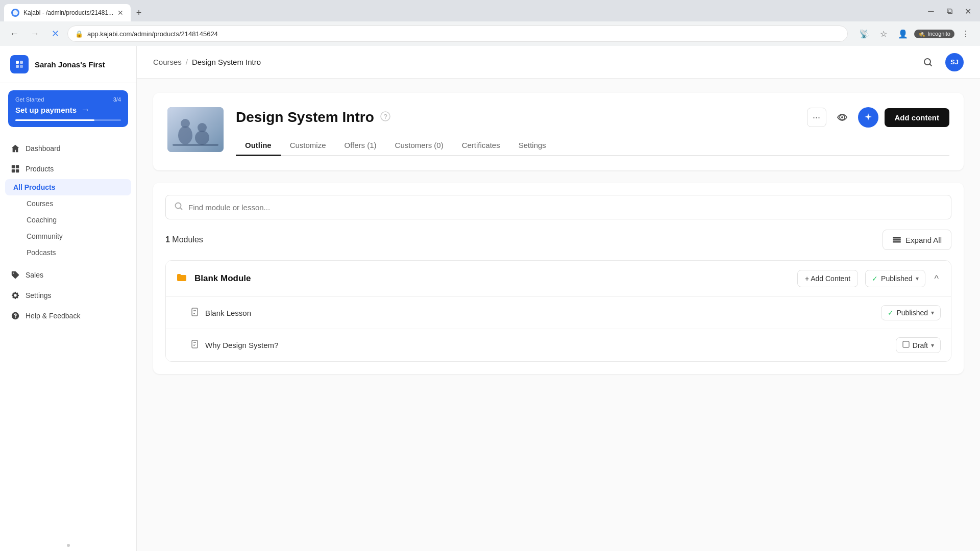 This screenshot has width=980, height=551. What do you see at coordinates (68, 316) in the screenshot?
I see `sidebar-item-help: Help & Feedback` at bounding box center [68, 316].